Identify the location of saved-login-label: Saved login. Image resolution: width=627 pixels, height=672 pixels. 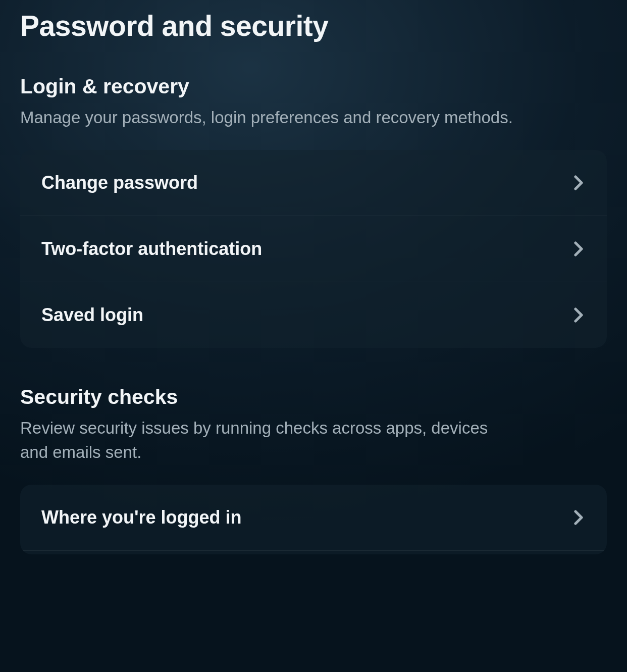
(92, 315).